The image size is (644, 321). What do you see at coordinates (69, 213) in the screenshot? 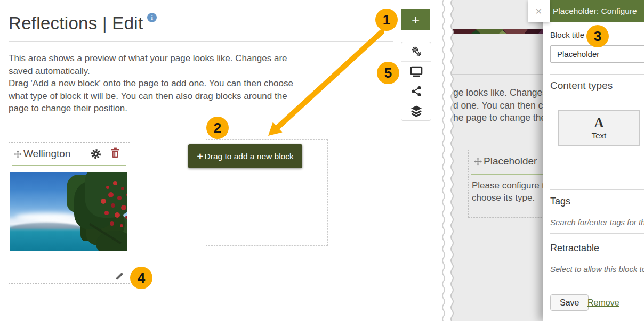
I see `wellington-block: Wellington` at bounding box center [69, 213].